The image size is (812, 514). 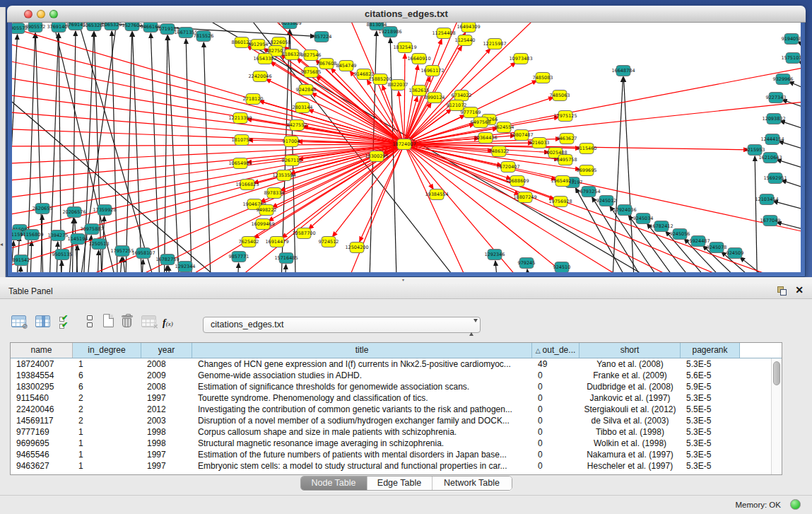 What do you see at coordinates (396, 409) in the screenshot?
I see `table-row: 2242004622012Investigating the contribut…` at bounding box center [396, 409].